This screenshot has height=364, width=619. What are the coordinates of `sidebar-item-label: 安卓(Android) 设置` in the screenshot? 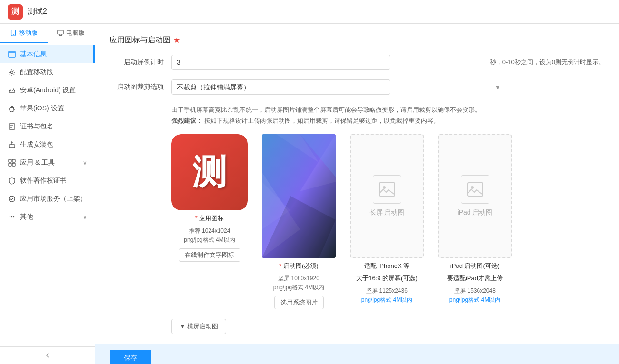 It's located at (53, 90).